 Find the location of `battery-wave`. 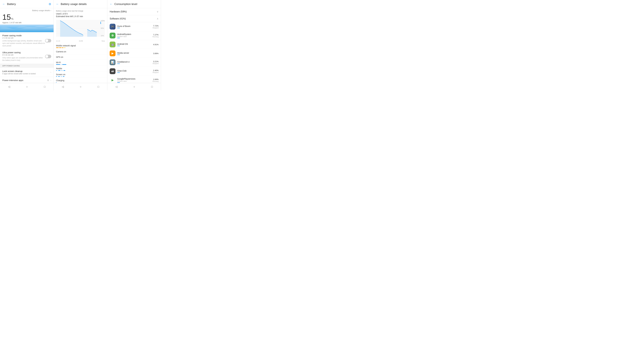

battery-wave is located at coordinates (27, 28).